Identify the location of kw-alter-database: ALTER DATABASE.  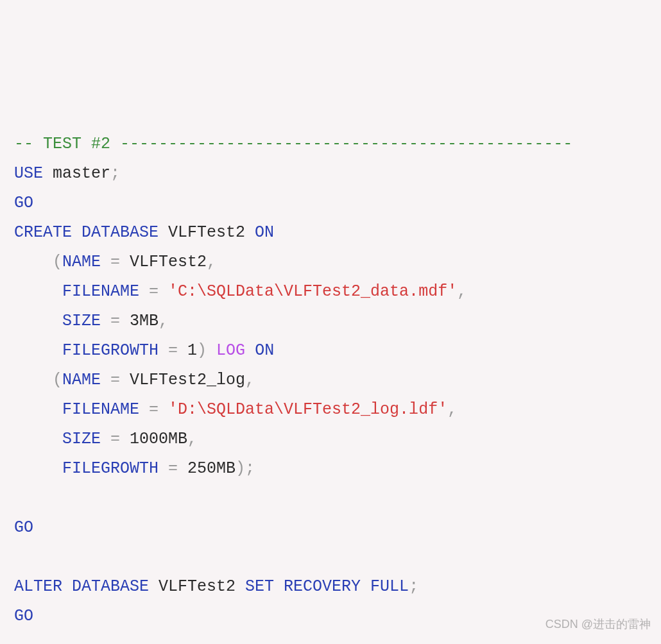
(82, 586).